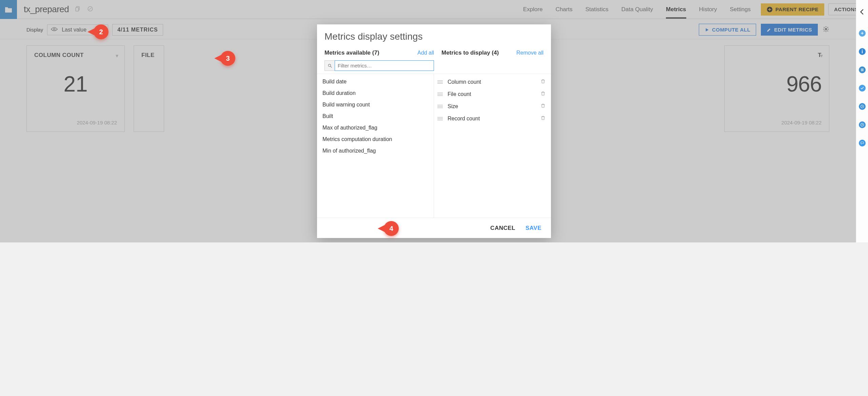  Describe the element at coordinates (503, 228) in the screenshot. I see `cancel-button: CANCEL` at that location.